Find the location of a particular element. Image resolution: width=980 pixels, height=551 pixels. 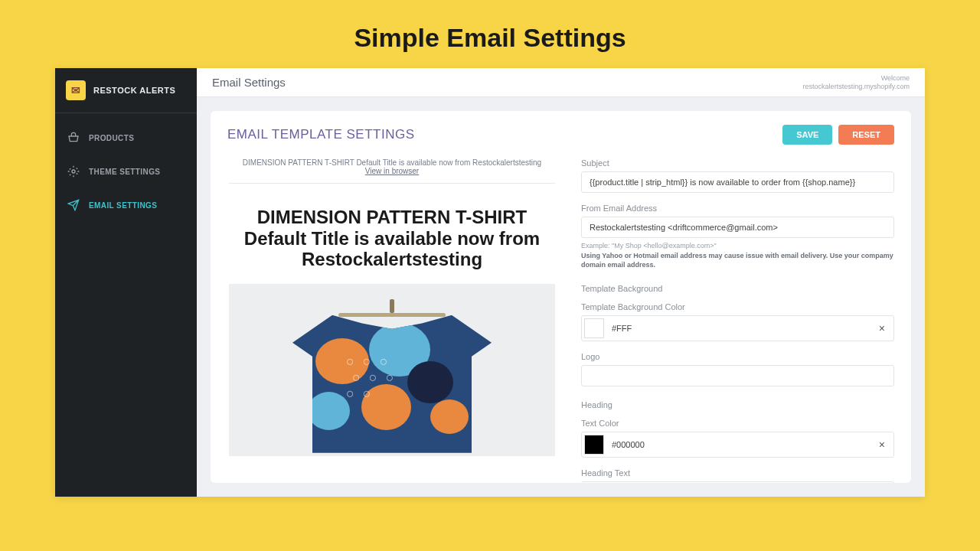

bg-color-input is located at coordinates (741, 328).